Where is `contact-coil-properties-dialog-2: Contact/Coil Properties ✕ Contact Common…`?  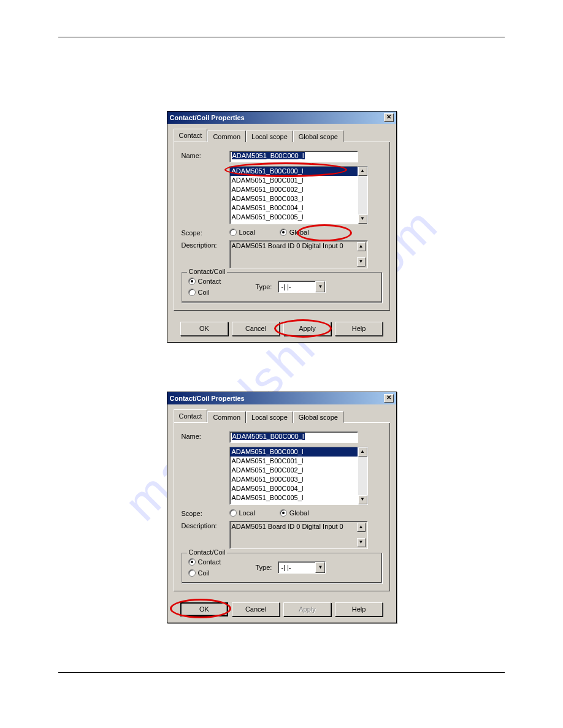 contact-coil-properties-dialog-2: Contact/Coil Properties ✕ Contact Common… is located at coordinates (282, 507).